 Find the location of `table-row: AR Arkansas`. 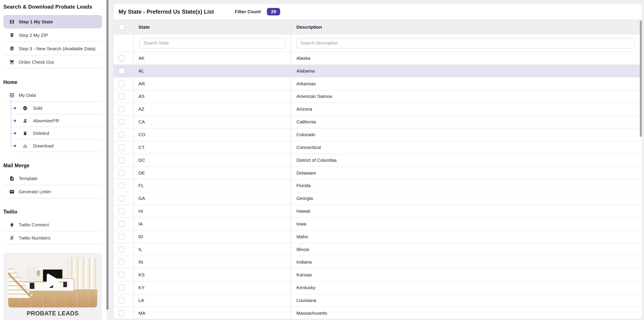

table-row: AR Arkansas is located at coordinates (378, 84).